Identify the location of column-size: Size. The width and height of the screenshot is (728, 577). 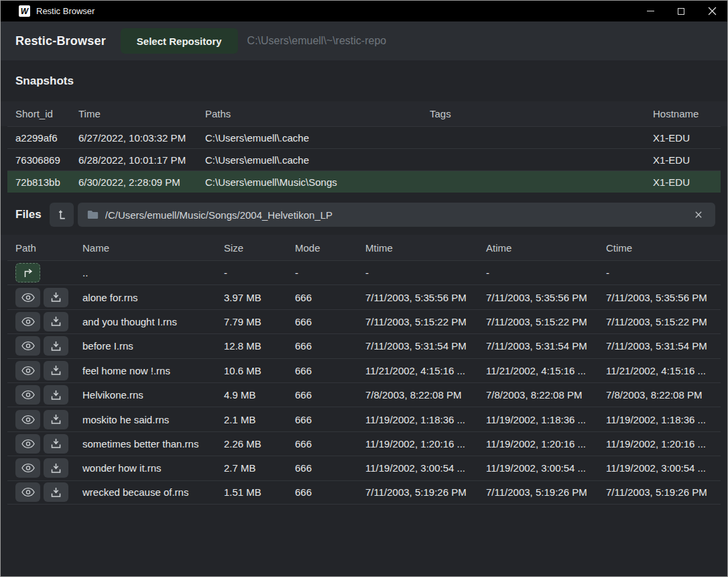
(251, 248).